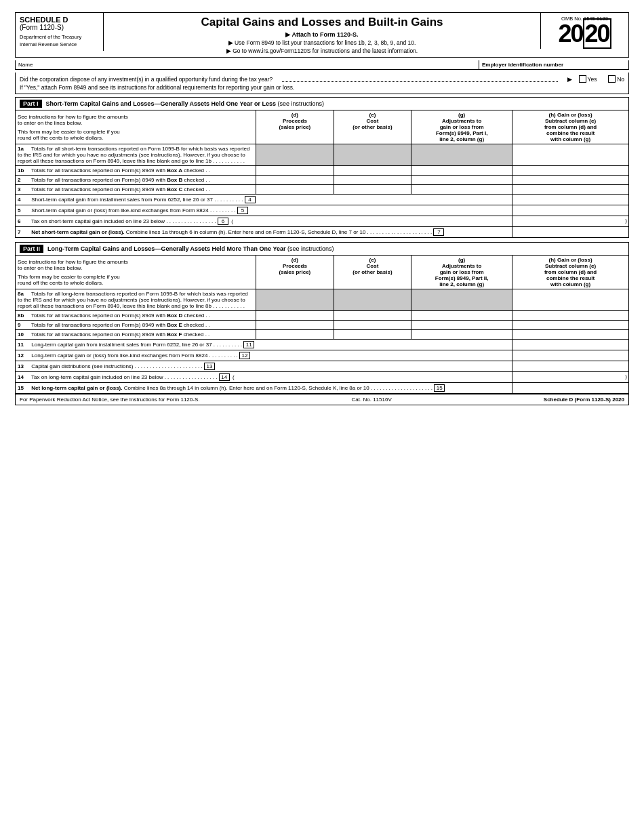 The width and height of the screenshot is (644, 833). Describe the element at coordinates (571, 345) in the screenshot. I see `row-11-h` at that location.